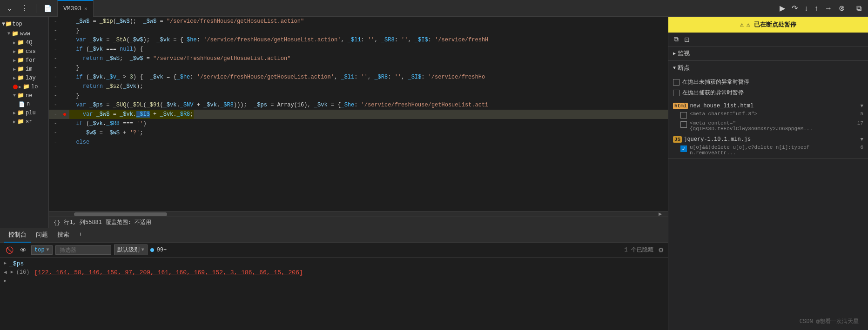 The height and width of the screenshot is (330, 868). What do you see at coordinates (24, 96) in the screenshot?
I see `sidebar-item-ne: ▼ 📁 ne` at bounding box center [24, 96].